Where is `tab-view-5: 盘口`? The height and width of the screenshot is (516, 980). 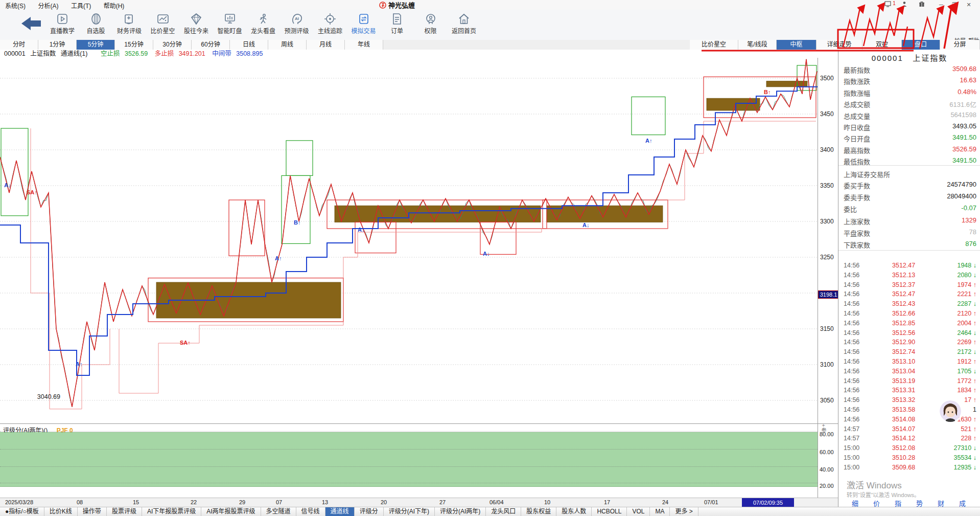 tab-view-5: 盘口 is located at coordinates (921, 45).